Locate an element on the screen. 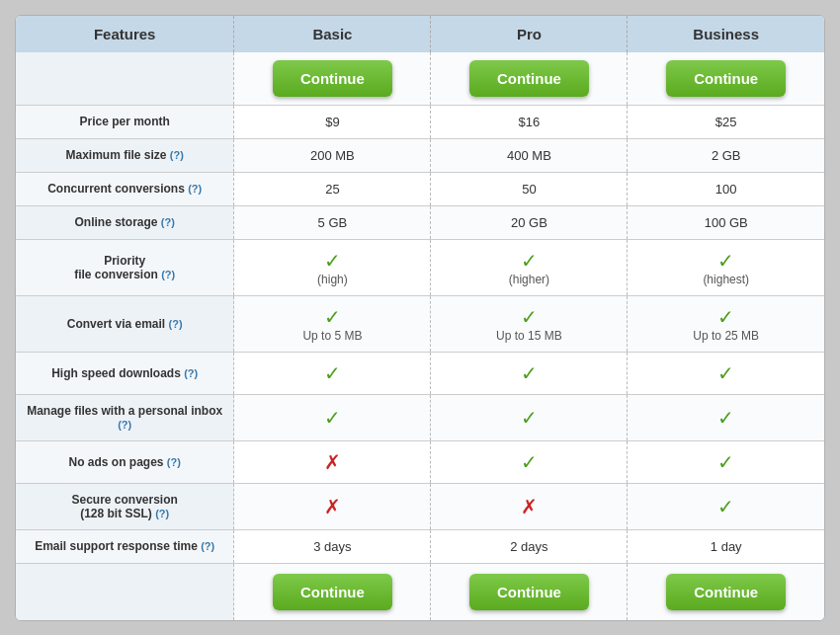 The image size is (840, 635). business-value: ✓ (highest) is located at coordinates (725, 267).